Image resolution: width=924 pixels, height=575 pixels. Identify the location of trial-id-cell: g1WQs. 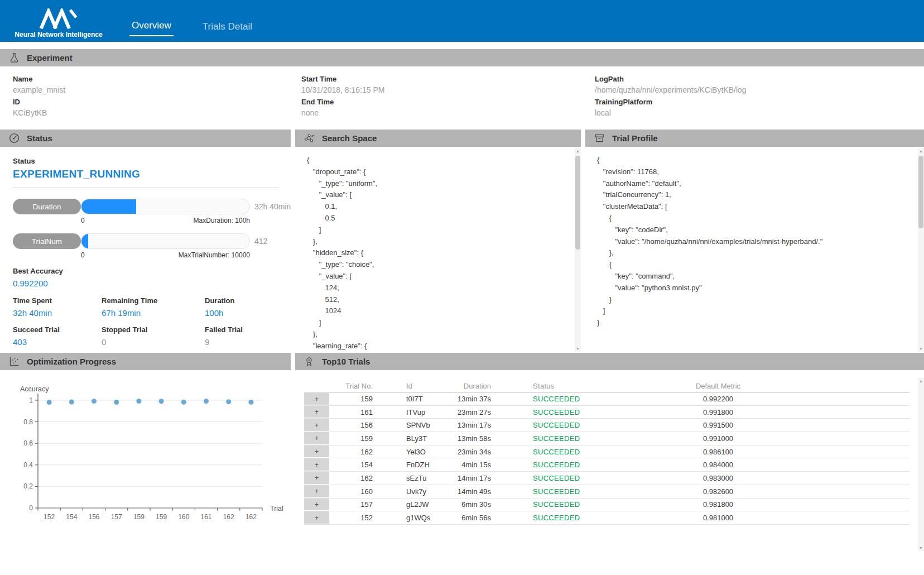
(416, 518).